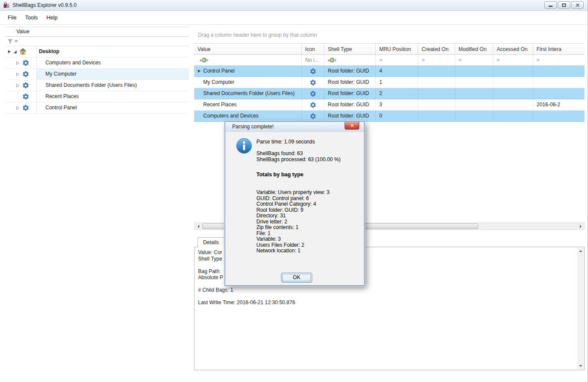 Image resolution: width=588 pixels, height=382 pixels. Describe the element at coordinates (580, 366) in the screenshot. I see `scroll-down-button` at that location.